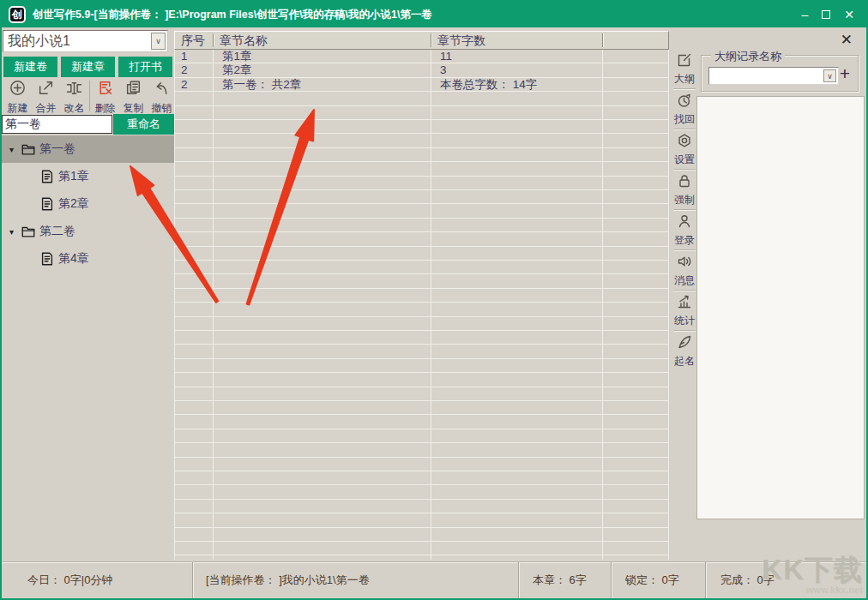 The height and width of the screenshot is (600, 868). Describe the element at coordinates (87, 177) in the screenshot. I see `tree-item-chapter1: 第1章` at that location.